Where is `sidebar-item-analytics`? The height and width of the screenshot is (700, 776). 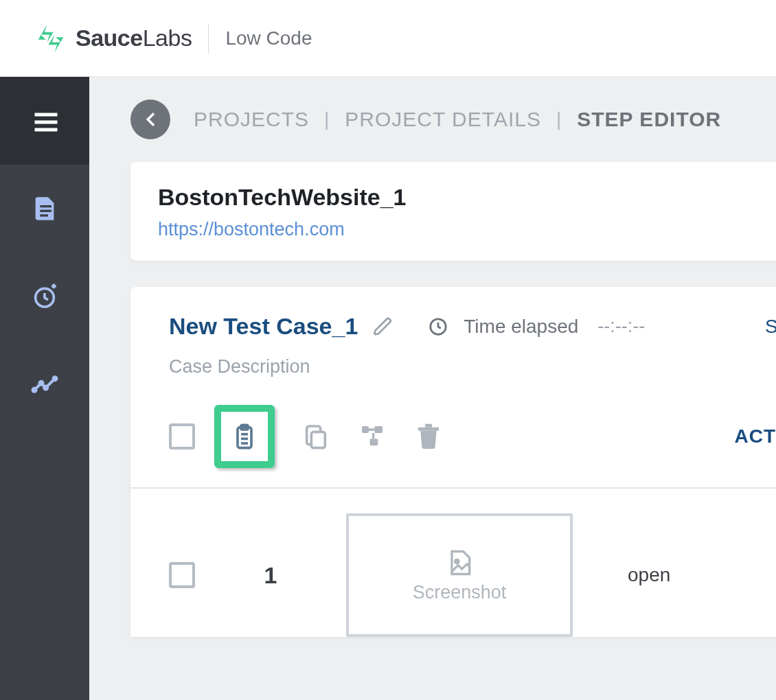 sidebar-item-analytics is located at coordinates (45, 384).